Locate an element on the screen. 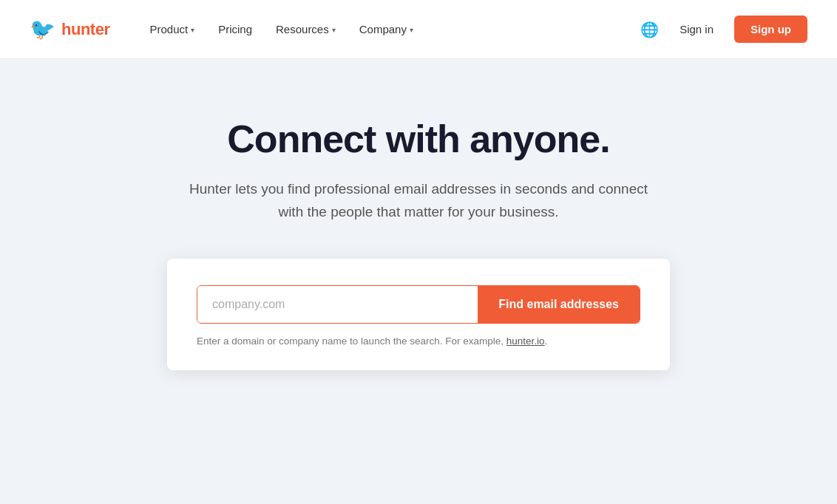 Image resolution: width=837 pixels, height=504 pixels. search-row: Find email addresses is located at coordinates (418, 304).